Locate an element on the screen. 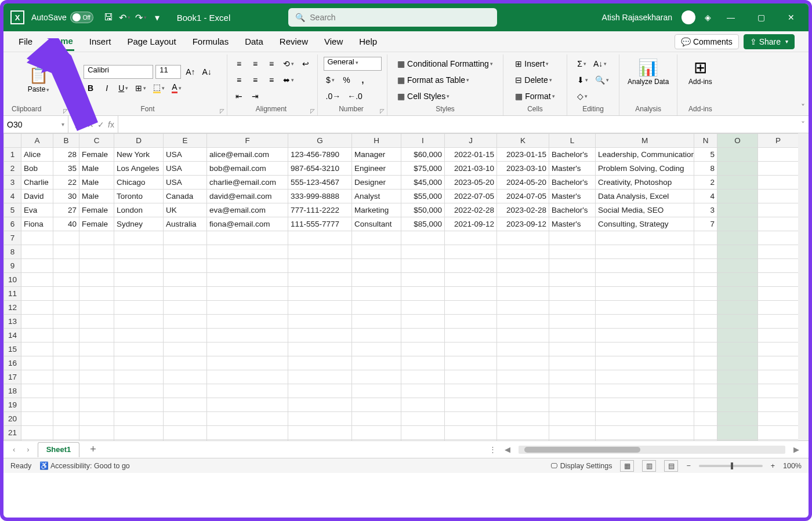 Image resolution: width=812 pixels, height=521 pixels. cell-A8 is located at coordinates (37, 252).